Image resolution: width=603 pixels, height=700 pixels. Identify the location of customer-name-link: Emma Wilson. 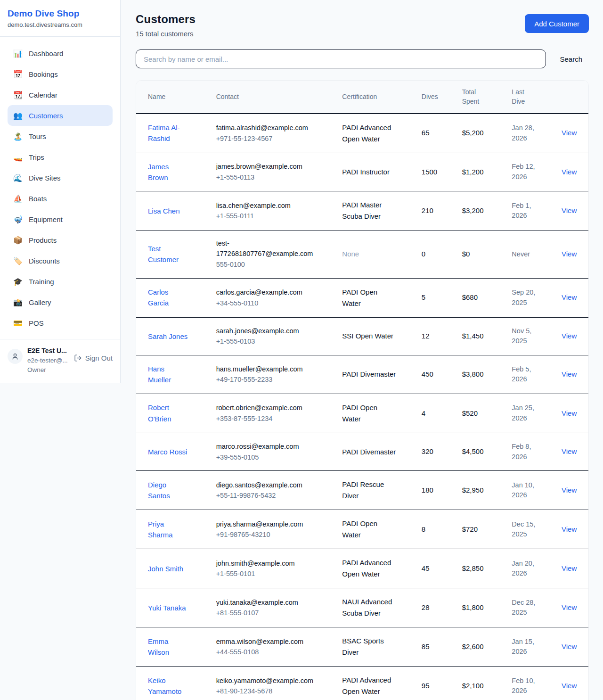
(169, 647).